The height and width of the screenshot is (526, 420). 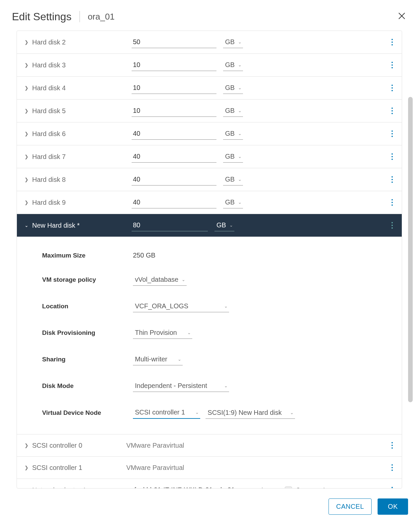 I want to click on disk-provisioning-select: Thin Provision ⌄, so click(x=162, y=333).